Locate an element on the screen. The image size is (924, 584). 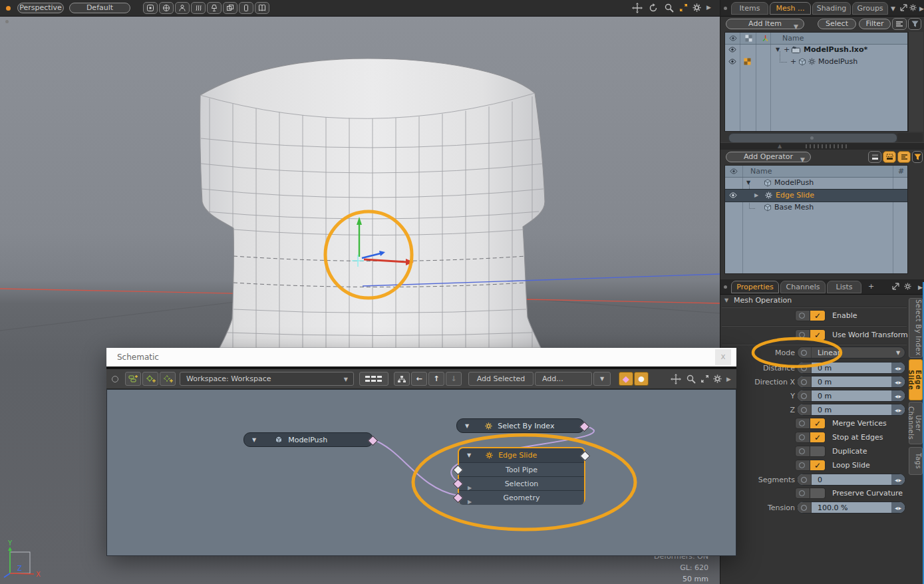
ops-view-dashed-icon is located at coordinates (889, 157).